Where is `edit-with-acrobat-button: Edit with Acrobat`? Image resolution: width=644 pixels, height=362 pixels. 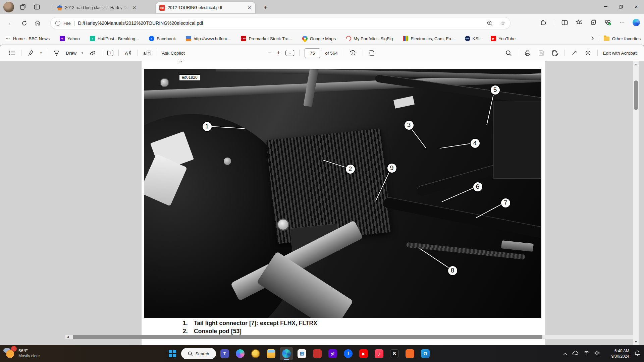 edit-with-acrobat-button: Edit with Acrobat is located at coordinates (620, 53).